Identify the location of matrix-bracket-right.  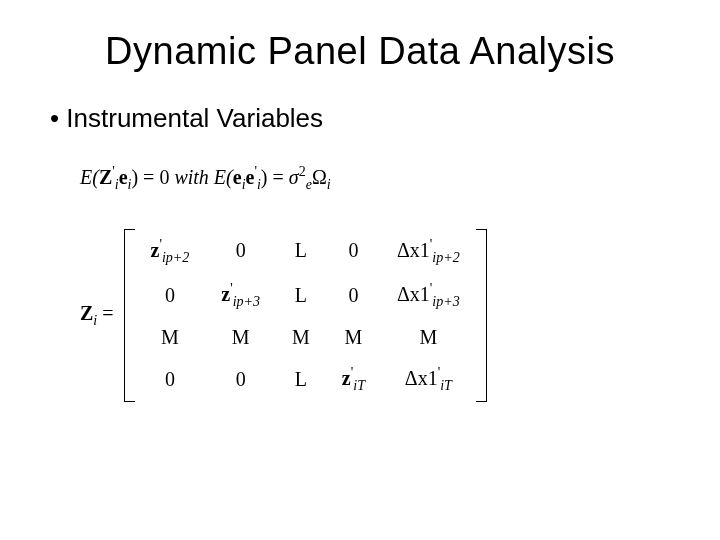
(482, 316).